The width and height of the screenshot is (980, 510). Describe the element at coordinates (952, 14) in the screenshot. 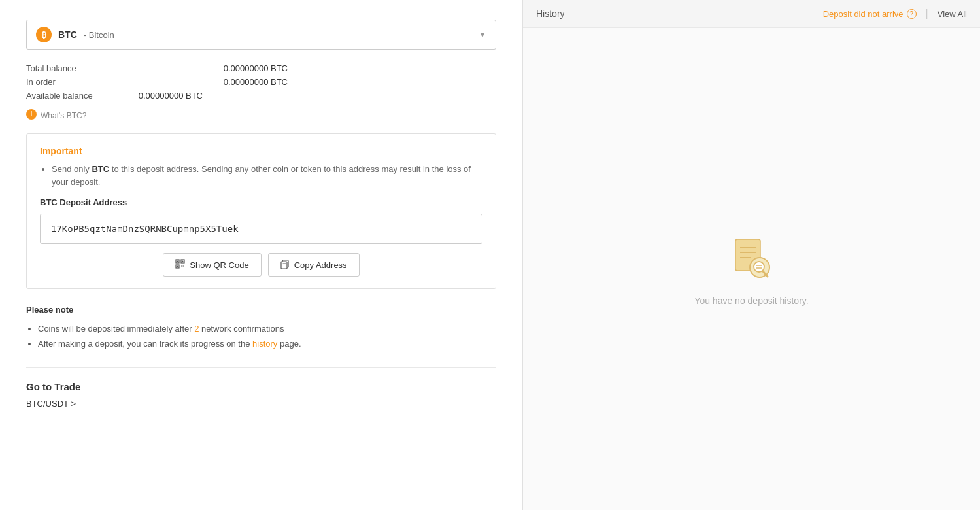

I see `view-all-link: View All` at that location.